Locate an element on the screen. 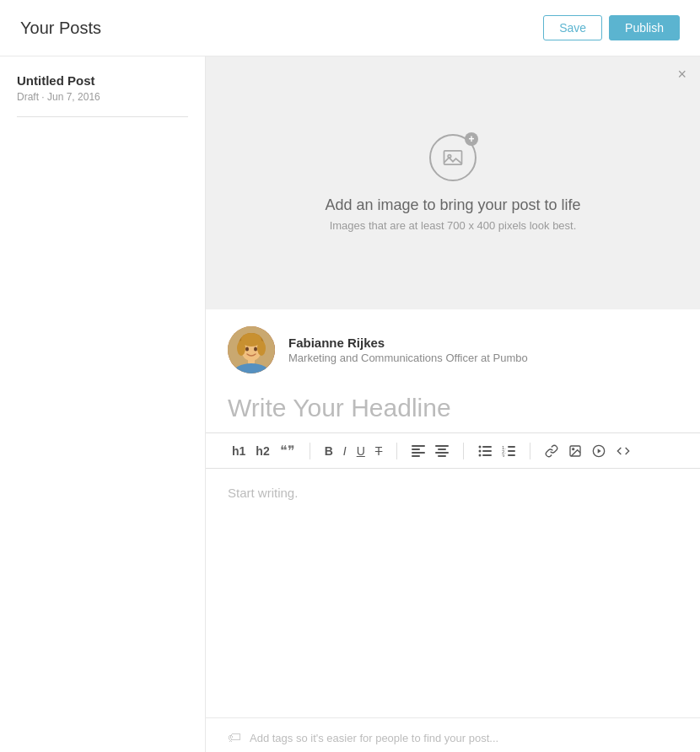 The width and height of the screenshot is (700, 752). avatar-image is located at coordinates (251, 350).